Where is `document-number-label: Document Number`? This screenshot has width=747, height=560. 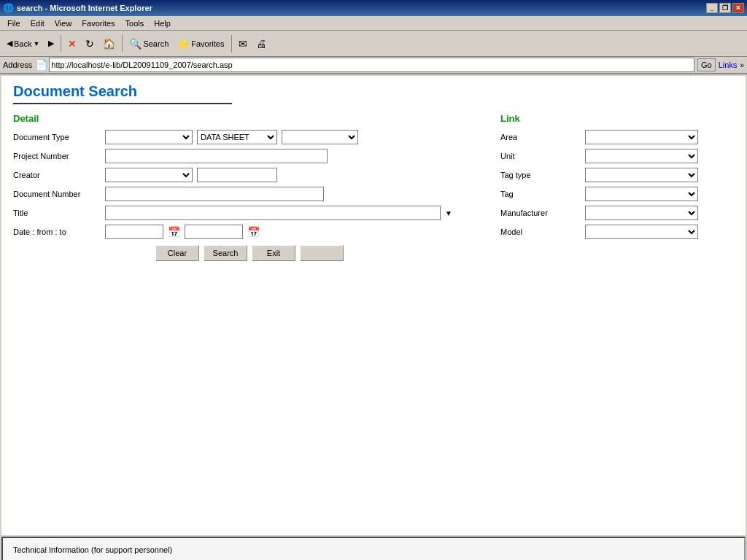 document-number-label: Document Number is located at coordinates (57, 194).